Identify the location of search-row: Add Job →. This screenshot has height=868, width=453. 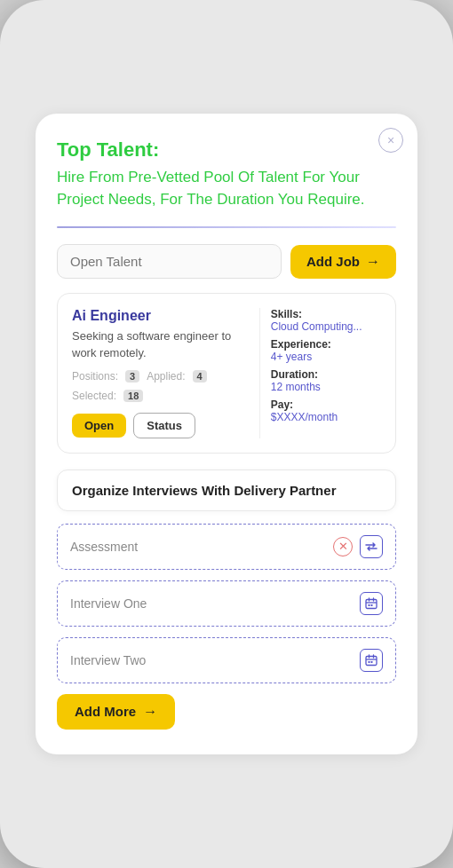
(226, 261).